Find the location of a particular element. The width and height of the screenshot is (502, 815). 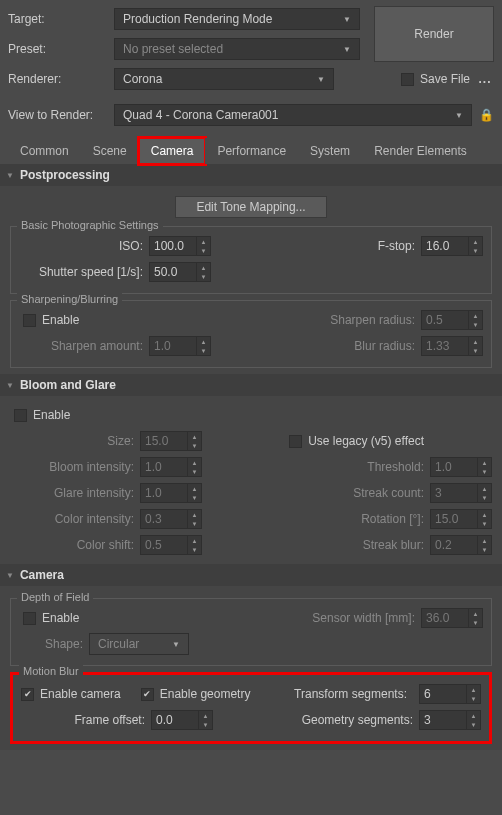

tab-camera: Camera is located at coordinates (172, 151).